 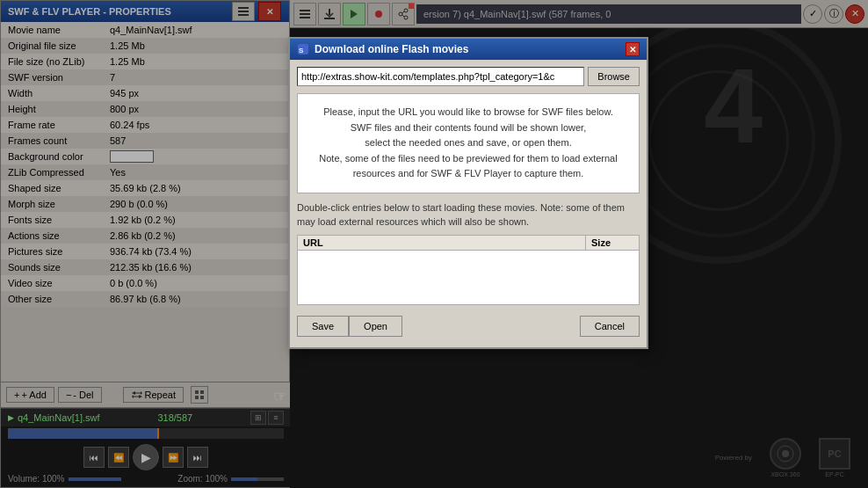 I want to click on modal-notice-text: Double-click entries below to start load…, so click(x=468, y=215).